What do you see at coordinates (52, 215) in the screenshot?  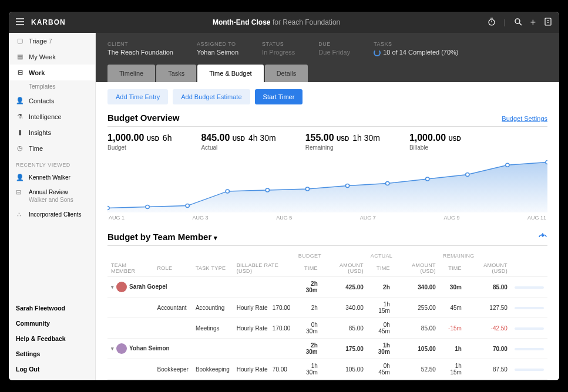 I see `recent-item: ⛬Incorporated Clients` at bounding box center [52, 215].